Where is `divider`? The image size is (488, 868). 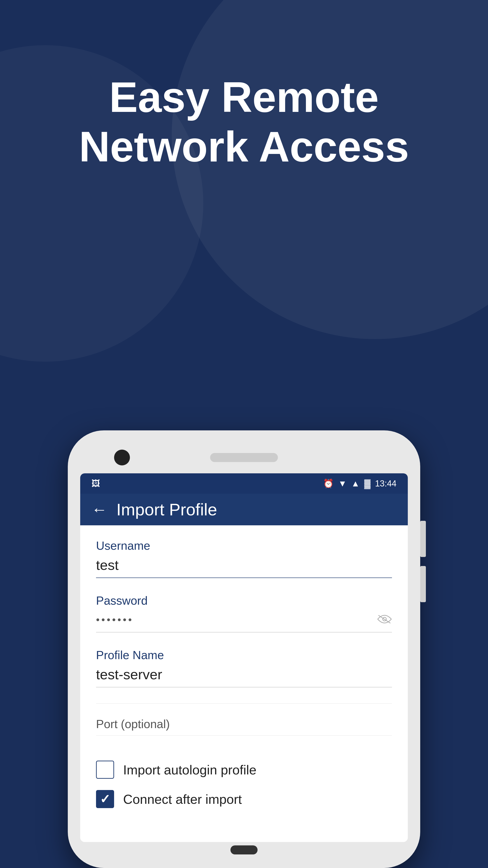 divider is located at coordinates (244, 704).